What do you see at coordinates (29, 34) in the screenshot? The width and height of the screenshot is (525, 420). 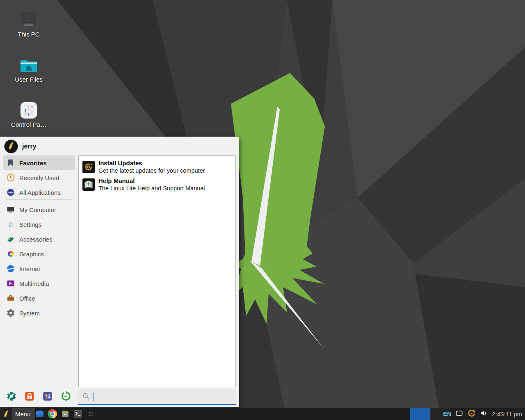 I see `desktop-icon-label: This PC` at bounding box center [29, 34].